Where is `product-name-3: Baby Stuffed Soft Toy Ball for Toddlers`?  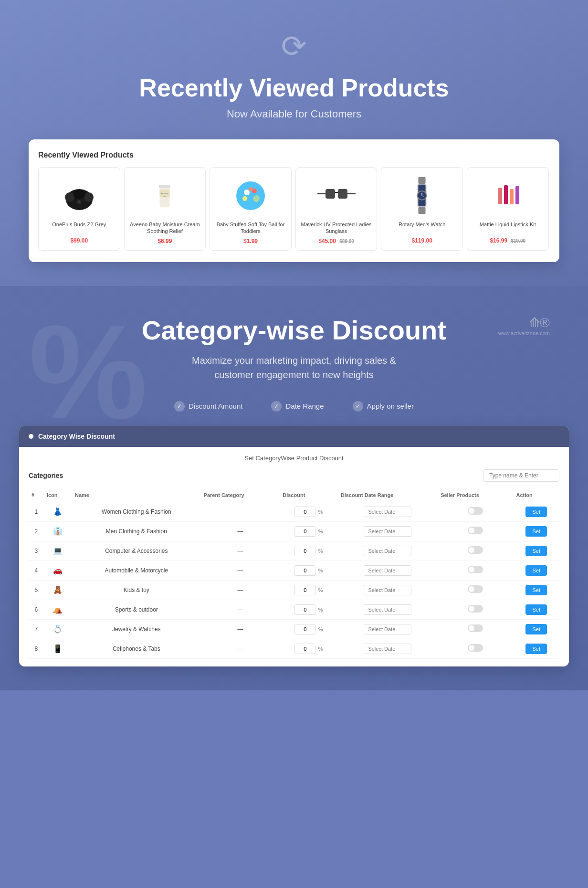 product-name-3: Baby Stuffed Soft Toy Ball for Toddlers is located at coordinates (251, 228).